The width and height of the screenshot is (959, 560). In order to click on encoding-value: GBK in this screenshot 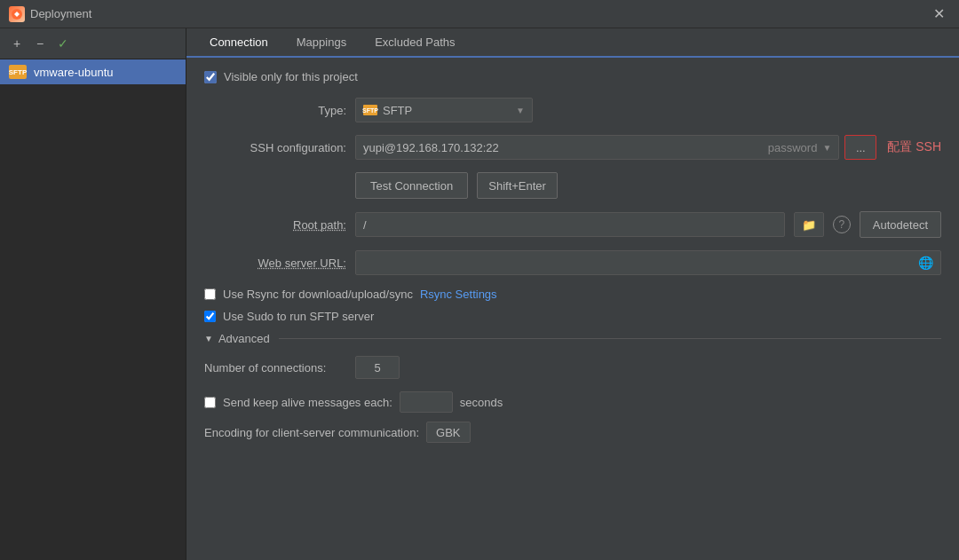, I will do `click(448, 432)`.